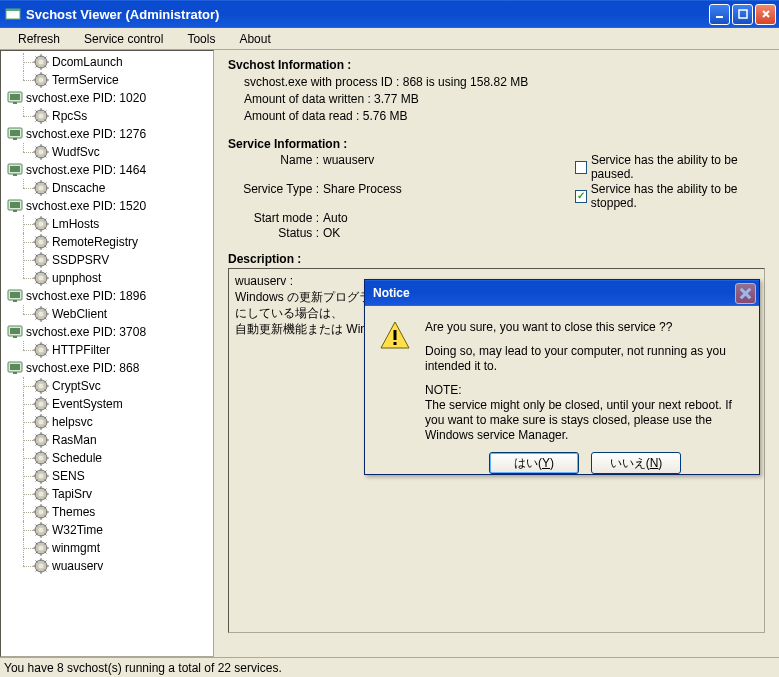 This screenshot has height=677, width=779. What do you see at coordinates (107, 98) in the screenshot?
I see `tree-host-node: svchost.exe PID: 1020` at bounding box center [107, 98].